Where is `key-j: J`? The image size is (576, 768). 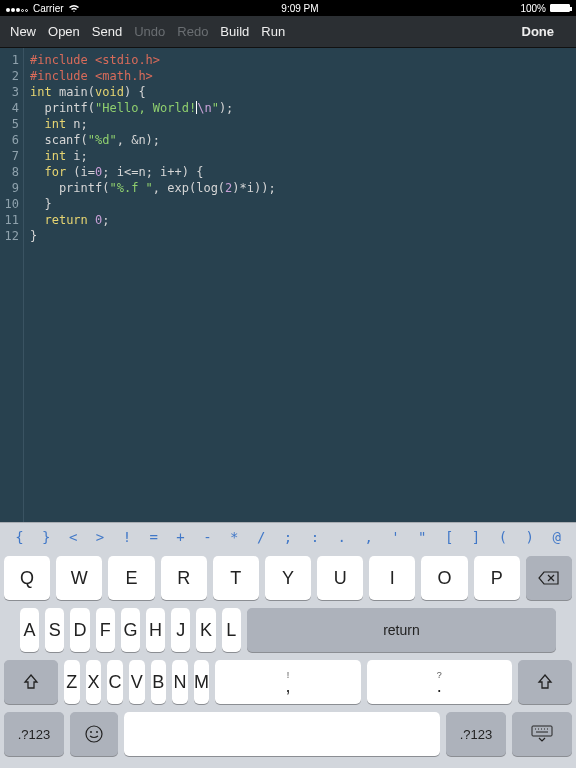 key-j: J is located at coordinates (180, 630).